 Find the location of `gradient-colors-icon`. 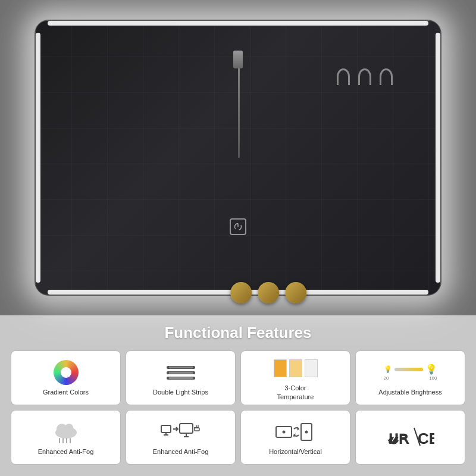

gradient-colors-icon is located at coordinates (66, 372).